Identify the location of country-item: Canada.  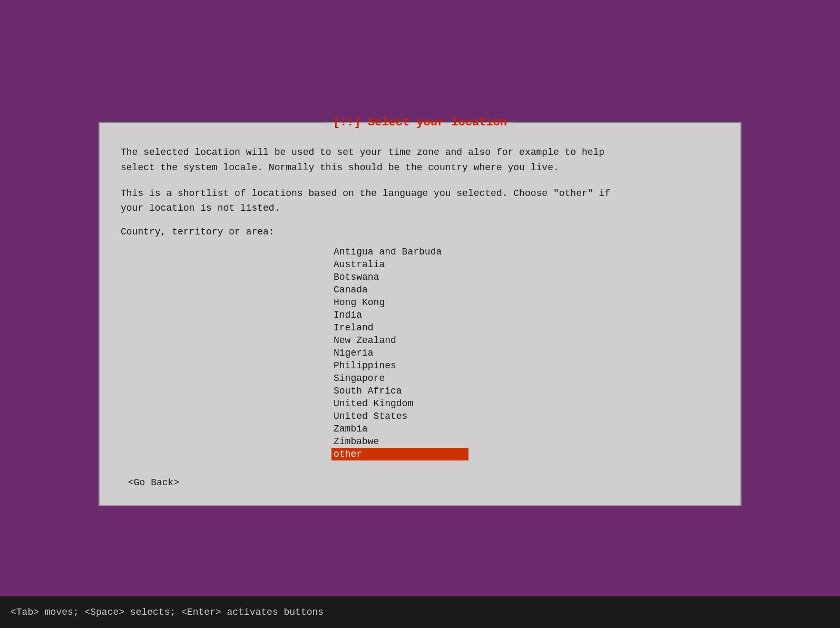
(400, 290).